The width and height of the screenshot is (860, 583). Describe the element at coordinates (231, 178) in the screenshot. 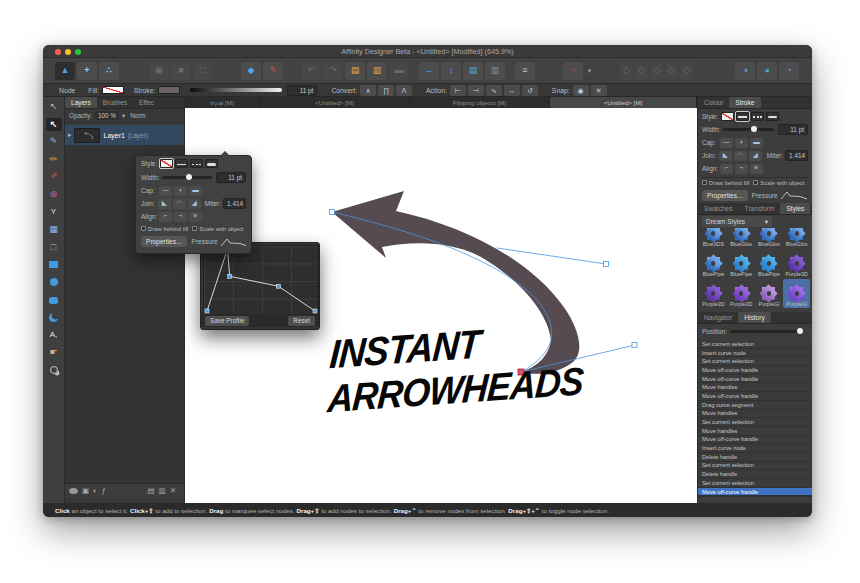

I see `width-field: 11 pt` at that location.